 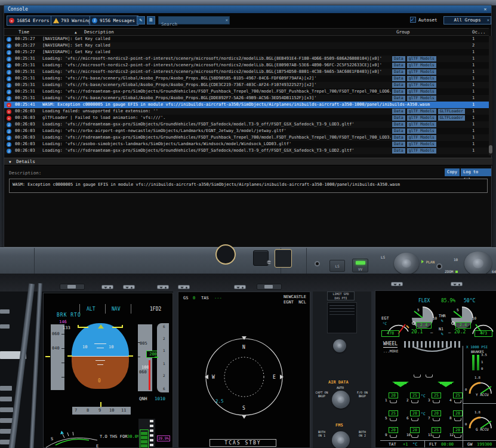 I want to click on fms-knob, so click(x=341, y=440).